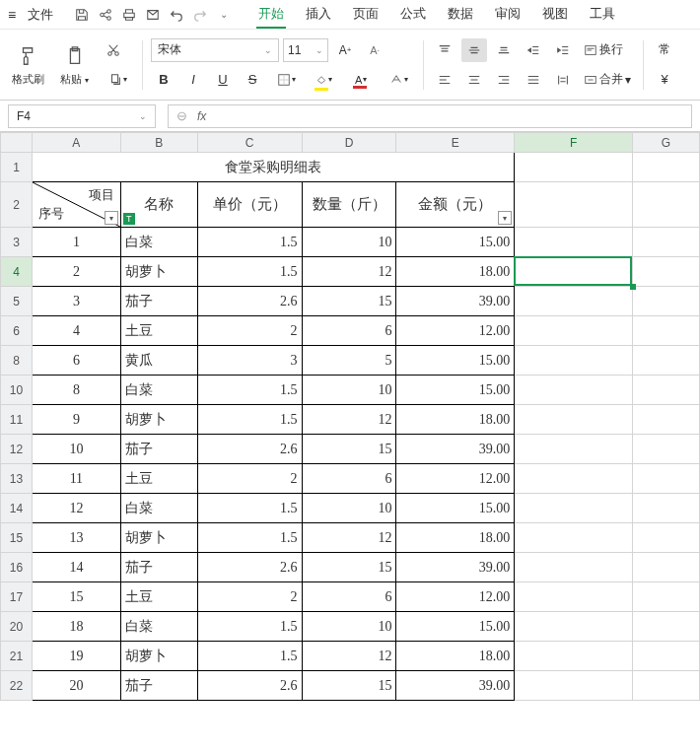 This screenshot has width=700, height=752. What do you see at coordinates (76, 143) in the screenshot?
I see `col-header-A: A` at bounding box center [76, 143].